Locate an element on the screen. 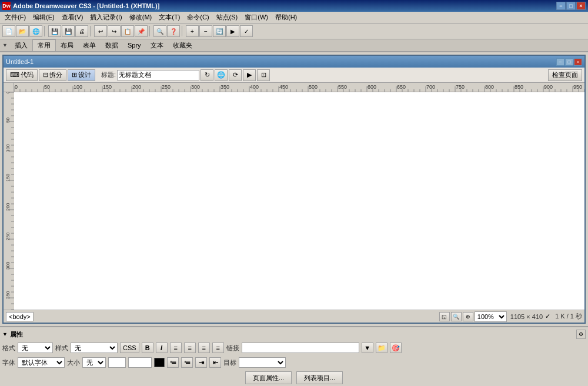  list-items-button: 列表项目... is located at coordinates (320, 378).